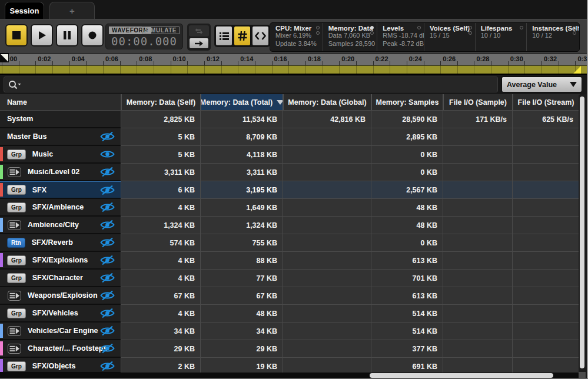 Image resolution: width=588 pixels, height=379 pixels. What do you see at coordinates (407, 349) in the screenshot?
I see `value-cell-memory-samples: 377 KB` at bounding box center [407, 349].